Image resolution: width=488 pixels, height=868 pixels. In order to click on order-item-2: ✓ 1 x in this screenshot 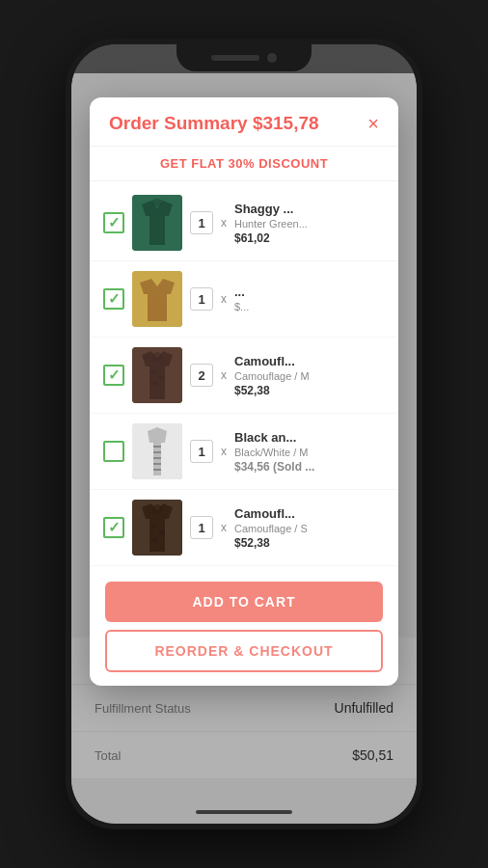, I will do `click(244, 299)`.